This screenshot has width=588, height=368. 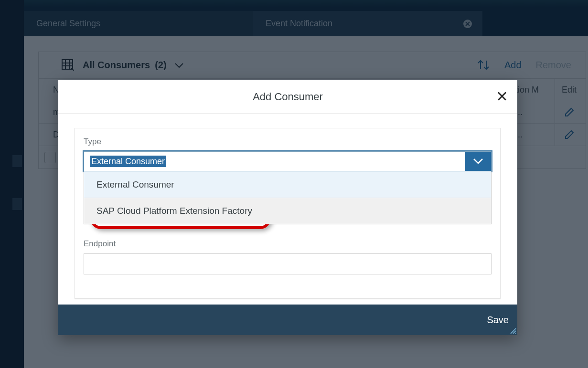 I want to click on close-icon, so click(x=502, y=96).